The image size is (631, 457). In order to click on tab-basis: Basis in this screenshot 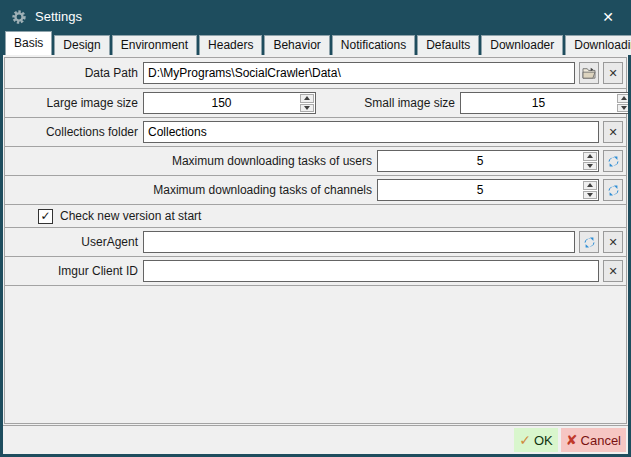, I will do `click(28, 43)`.